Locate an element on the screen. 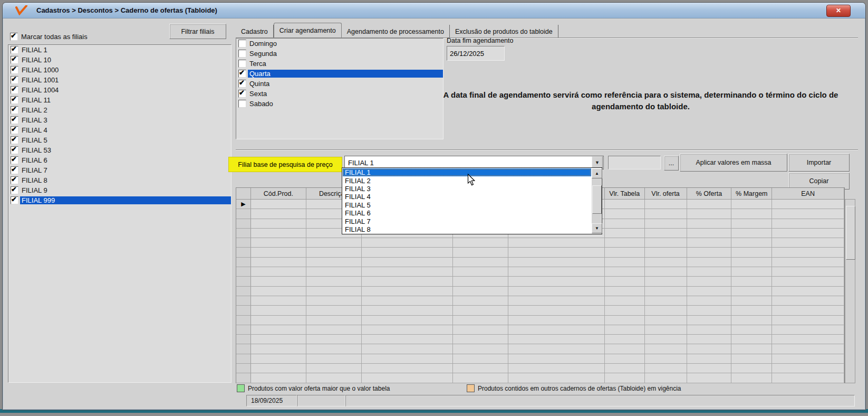 The image size is (868, 416). dropdown-option: FILIAL 4 is located at coordinates (467, 196).